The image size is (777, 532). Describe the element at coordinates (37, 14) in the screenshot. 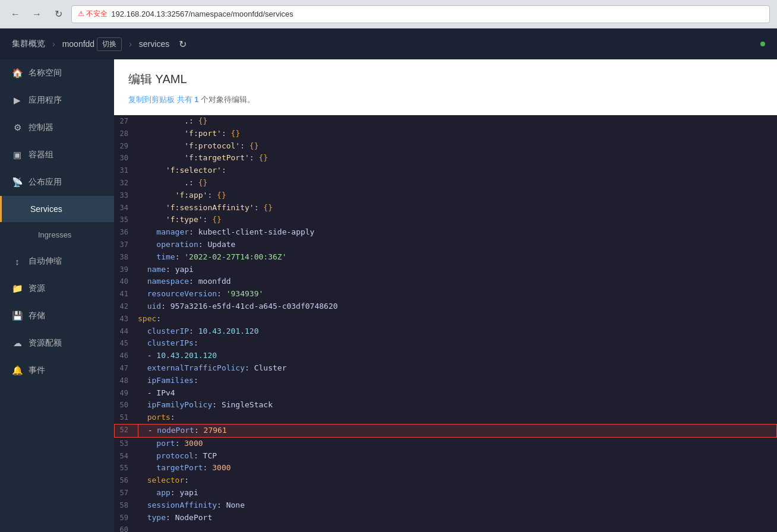

I see `forward-button: →` at that location.